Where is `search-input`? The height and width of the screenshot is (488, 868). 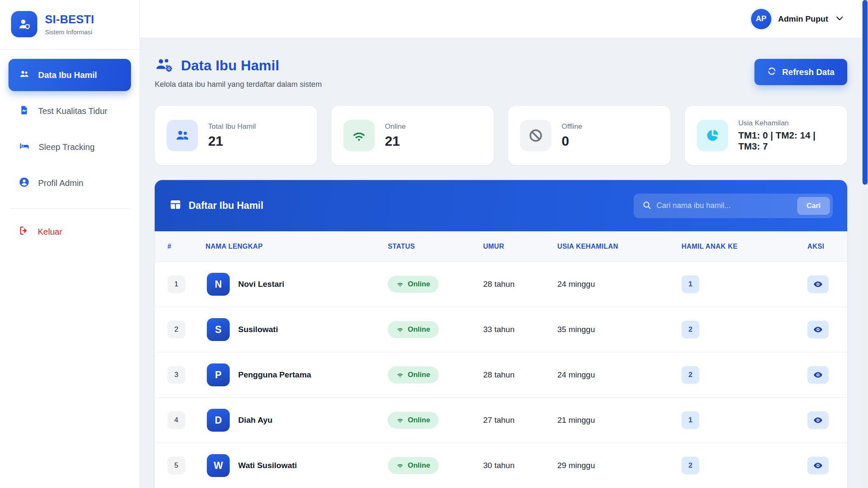
search-input is located at coordinates (727, 206).